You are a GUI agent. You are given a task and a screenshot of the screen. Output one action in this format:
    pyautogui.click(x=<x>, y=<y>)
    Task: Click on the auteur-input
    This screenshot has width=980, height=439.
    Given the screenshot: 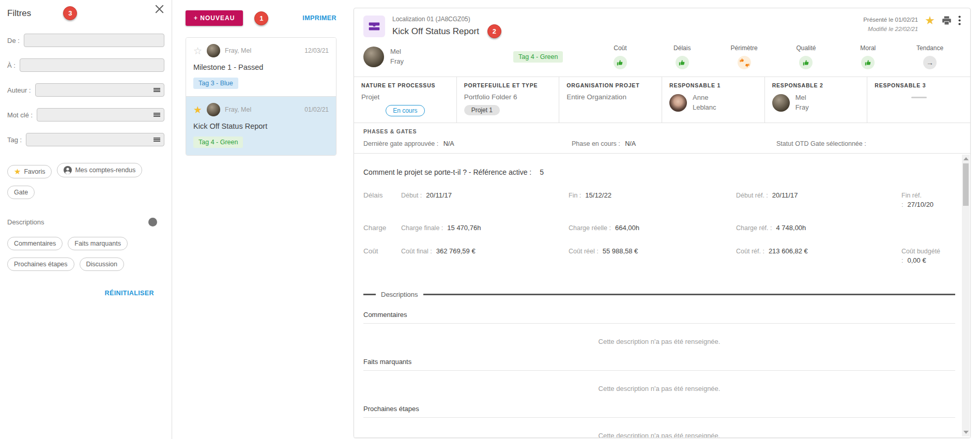 What is the action you would take?
    pyautogui.click(x=100, y=90)
    